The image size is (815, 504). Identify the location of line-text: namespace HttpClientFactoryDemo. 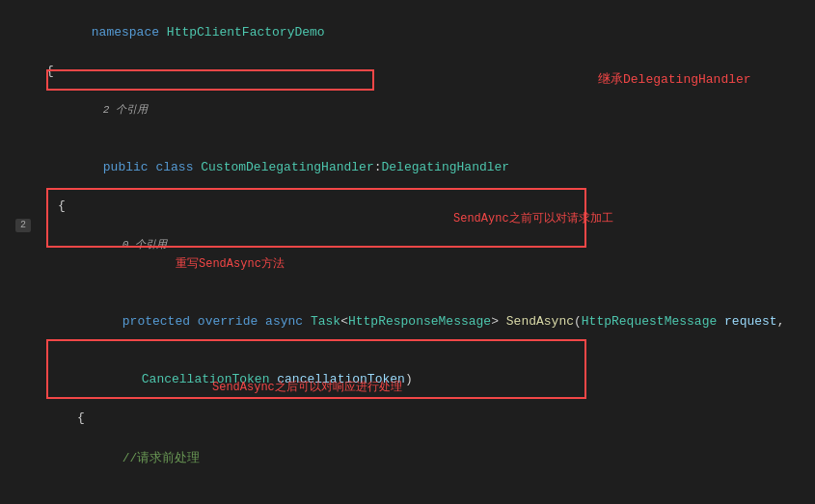
(426, 33).